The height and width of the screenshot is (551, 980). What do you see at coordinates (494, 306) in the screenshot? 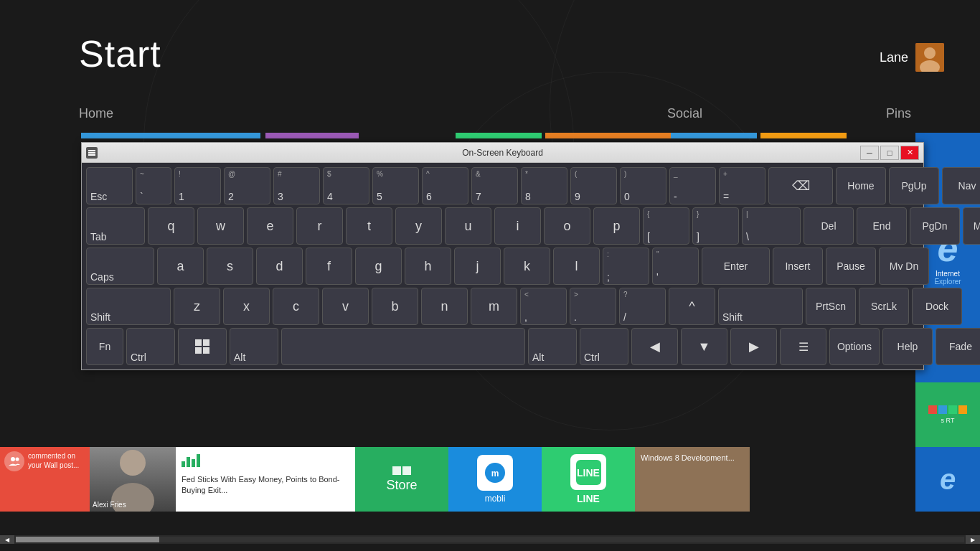
I see `key-m: m` at bounding box center [494, 306].